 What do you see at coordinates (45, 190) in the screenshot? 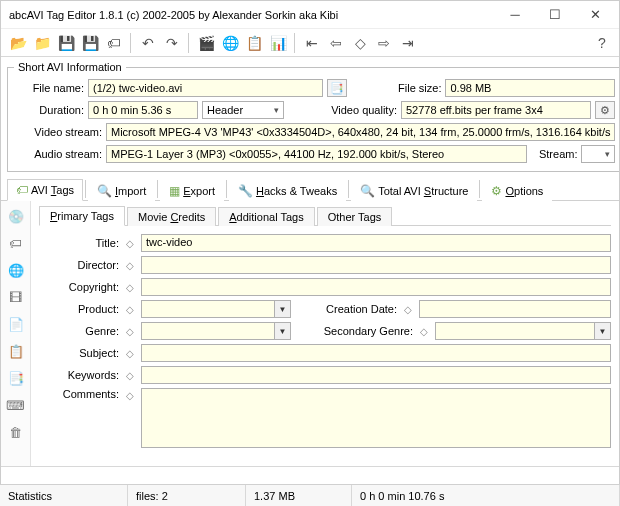
I see `tab-avi-tags: 🏷 AVI Tags` at bounding box center [45, 190].